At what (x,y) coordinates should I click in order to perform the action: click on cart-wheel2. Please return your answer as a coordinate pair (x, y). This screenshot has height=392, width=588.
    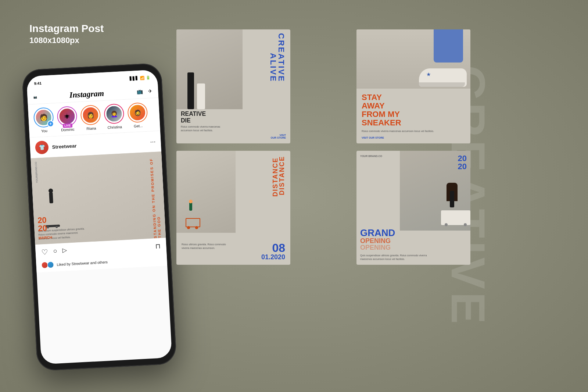
    Looking at the image, I should click on (197, 228).